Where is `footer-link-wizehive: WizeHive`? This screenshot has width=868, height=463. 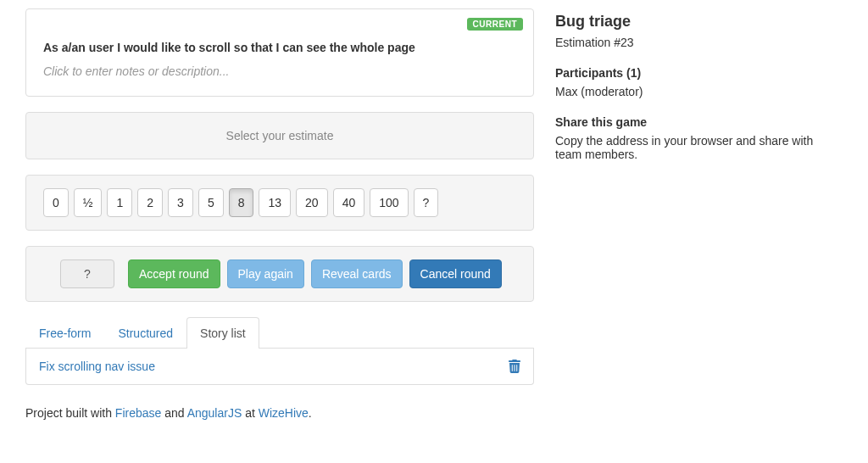
footer-link-wizehive: WizeHive is located at coordinates (283, 413).